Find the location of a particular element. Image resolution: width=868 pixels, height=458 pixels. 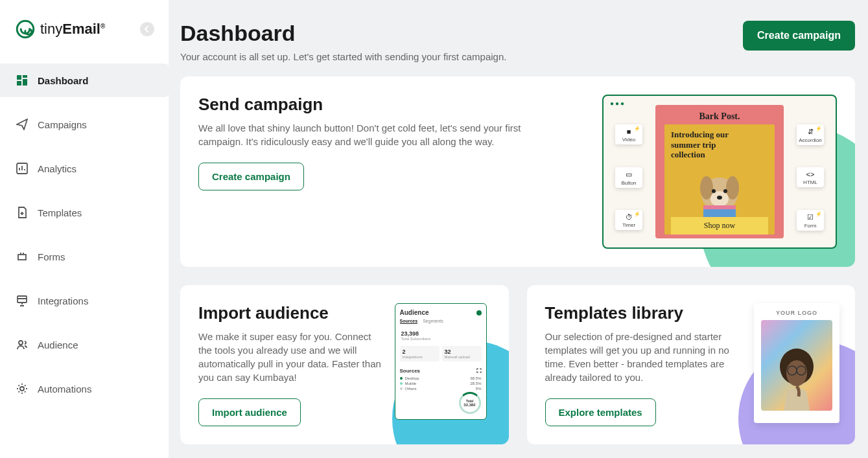

audience-icon is located at coordinates (22, 345).